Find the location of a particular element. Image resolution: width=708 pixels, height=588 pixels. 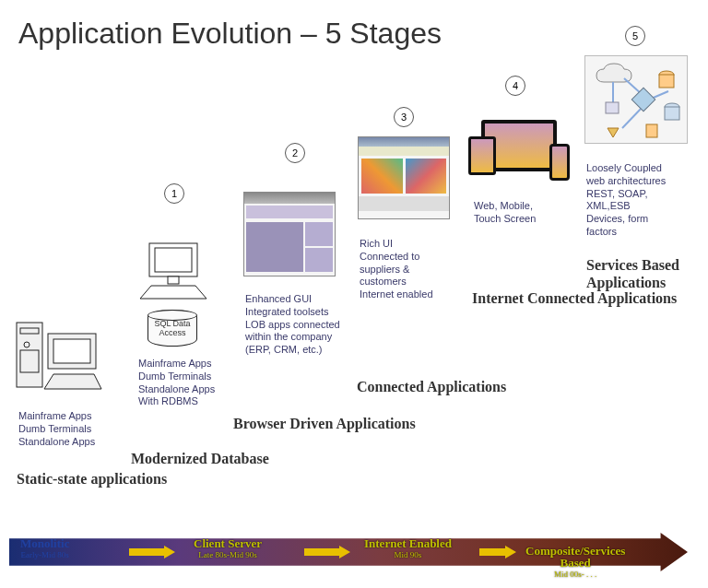

stage-2-title: Browser Driven Applications is located at coordinates (324, 424).